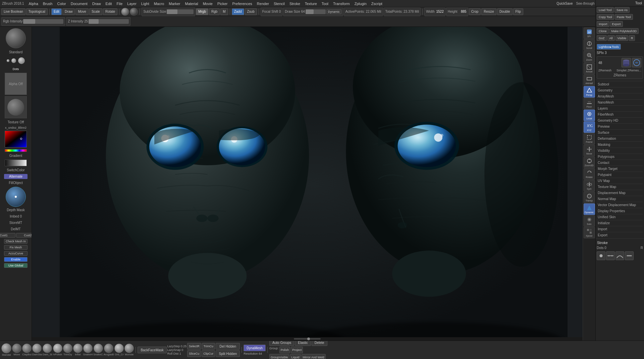  Describe the element at coordinates (622, 38) in the screenshot. I see `visible-btn: Visible` at that location.